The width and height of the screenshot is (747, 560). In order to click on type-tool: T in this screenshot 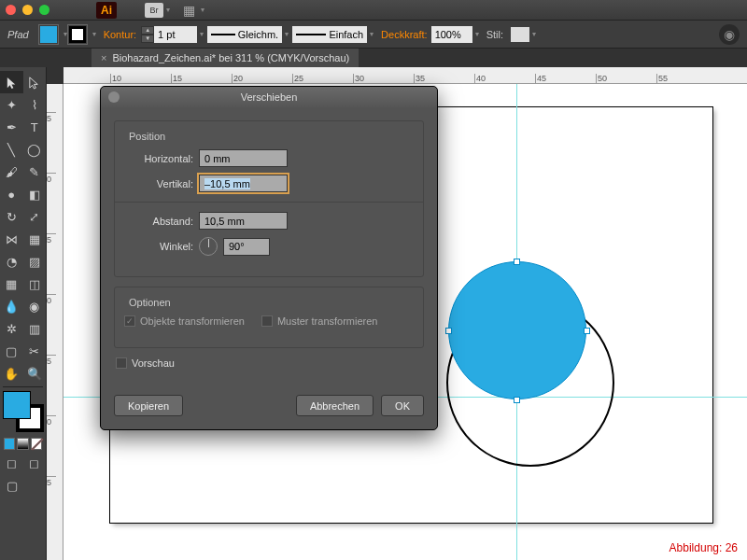, I will do `click(35, 127)`.